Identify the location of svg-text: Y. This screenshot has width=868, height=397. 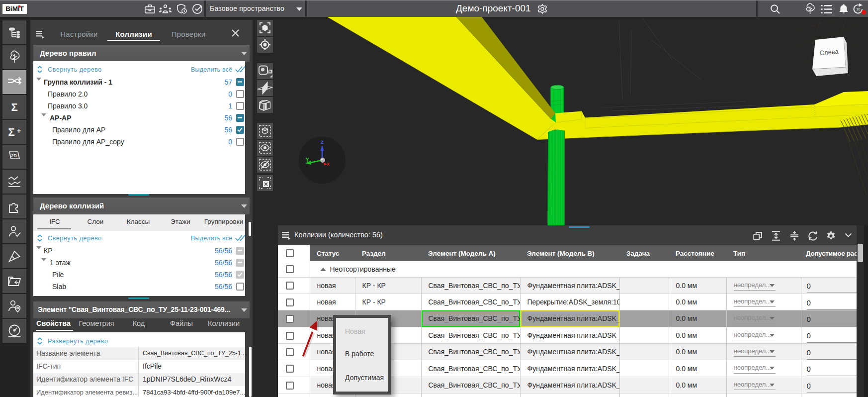
(307, 160).